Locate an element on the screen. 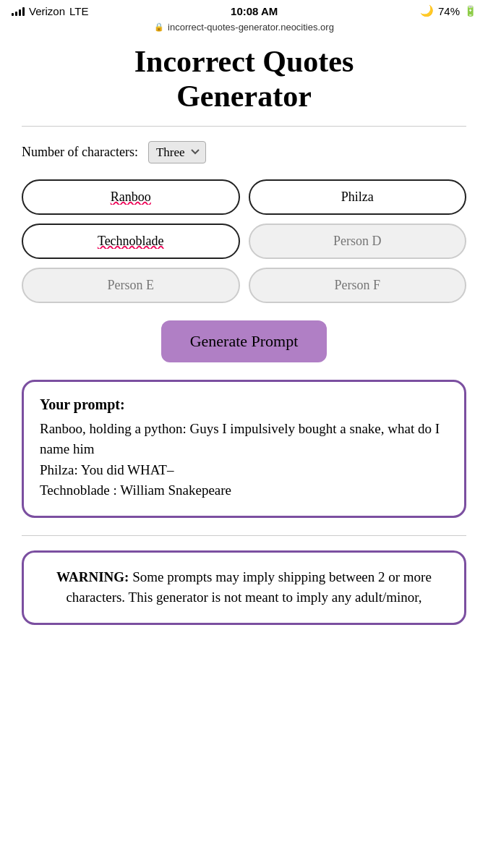 The image size is (488, 868). generate-btn-wrap: Generate Prompt is located at coordinates (244, 341).